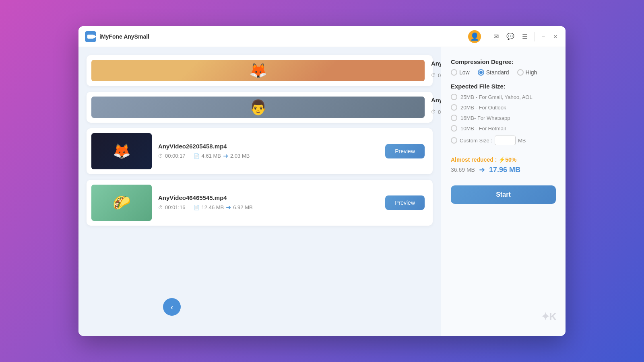  I want to click on mail-icon: ✉, so click(496, 37).